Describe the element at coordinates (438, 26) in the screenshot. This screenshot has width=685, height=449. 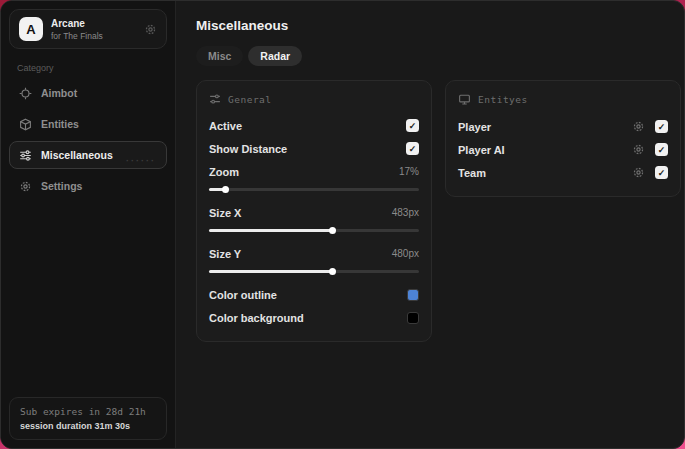
I see `page-title: Miscellaneous` at that location.